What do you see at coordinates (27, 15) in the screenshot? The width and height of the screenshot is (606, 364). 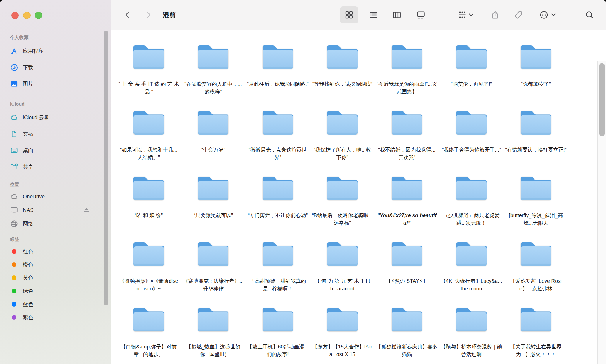 I see `minimize-button` at bounding box center [27, 15].